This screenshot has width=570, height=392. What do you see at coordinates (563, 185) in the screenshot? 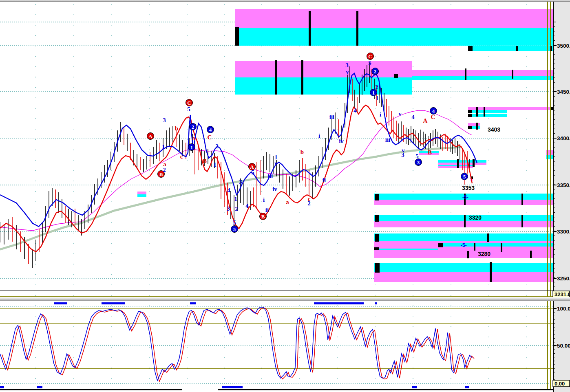
I see `axis-label: 3350.` at bounding box center [563, 185].